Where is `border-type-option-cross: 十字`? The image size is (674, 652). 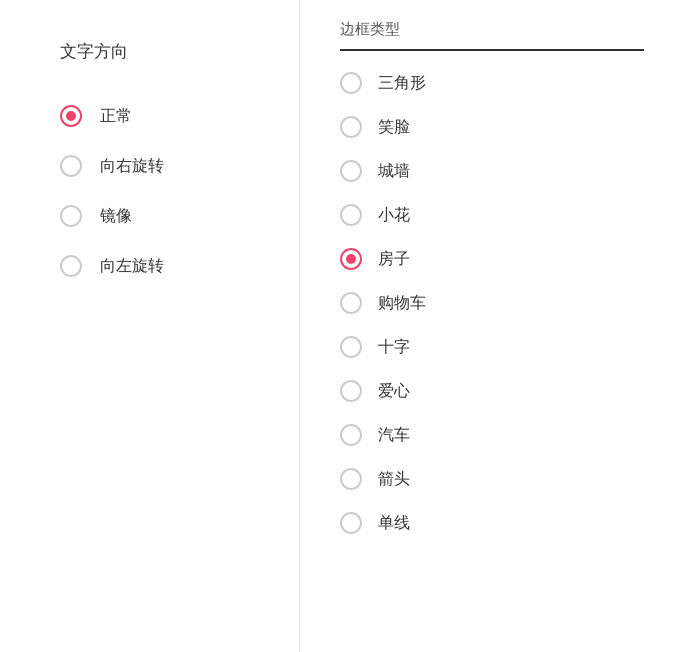
border-type-option-cross: 十字 is located at coordinates (492, 347).